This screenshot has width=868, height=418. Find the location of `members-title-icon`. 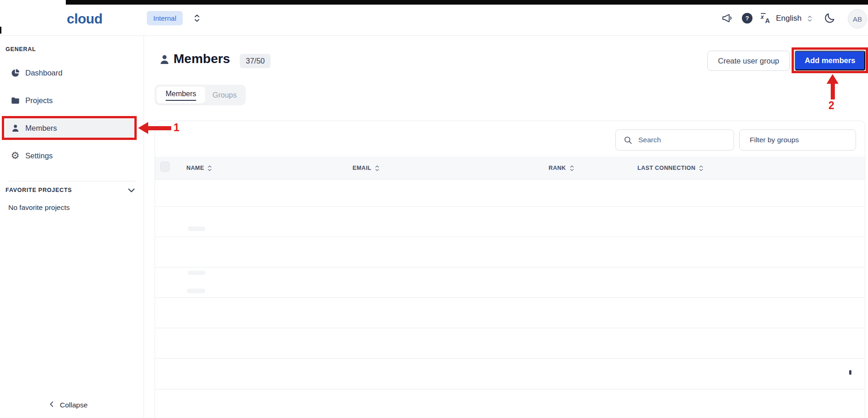

members-title-icon is located at coordinates (165, 61).